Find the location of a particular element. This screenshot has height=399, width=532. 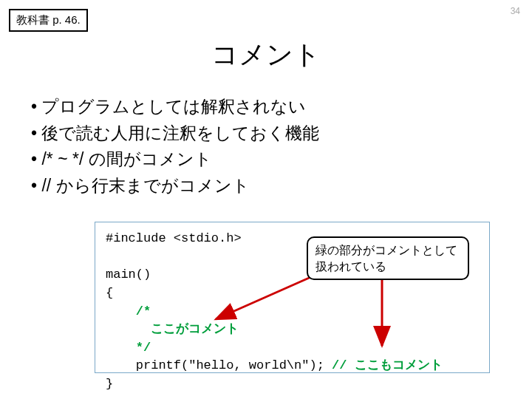

list-item: 後で読む人用に注釈をしておく機能 is located at coordinates (282, 134).